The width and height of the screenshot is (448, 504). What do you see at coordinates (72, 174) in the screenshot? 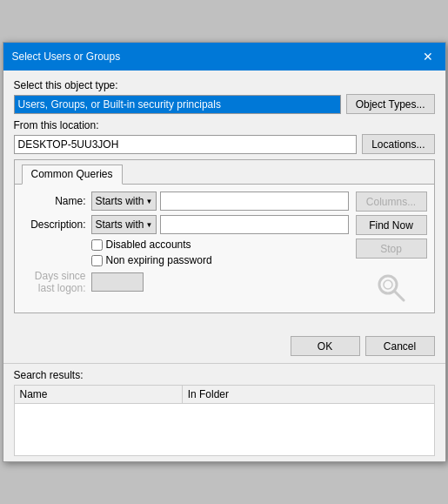
I see `tab-common-queries: Common Queries` at bounding box center [72, 174].